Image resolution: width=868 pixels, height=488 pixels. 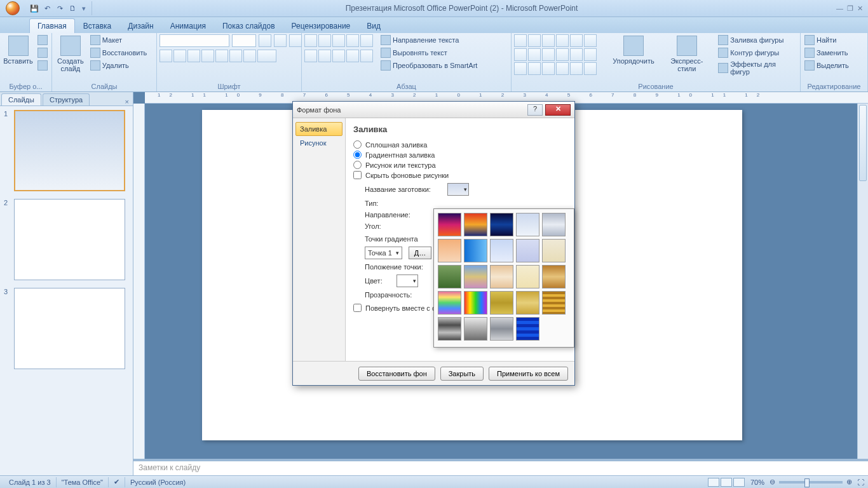 What do you see at coordinates (686, 54) in the screenshot?
I see `quick-styles-button: Экспресс-стили` at bounding box center [686, 54].